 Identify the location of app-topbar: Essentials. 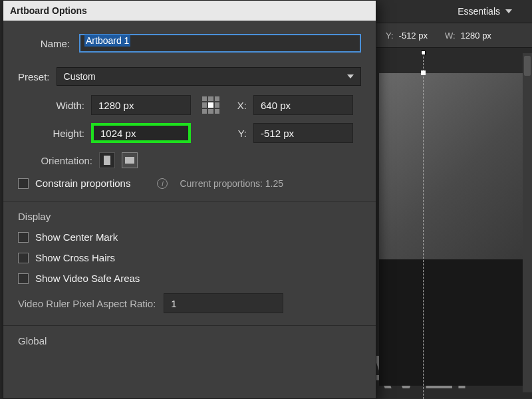
(452, 11).